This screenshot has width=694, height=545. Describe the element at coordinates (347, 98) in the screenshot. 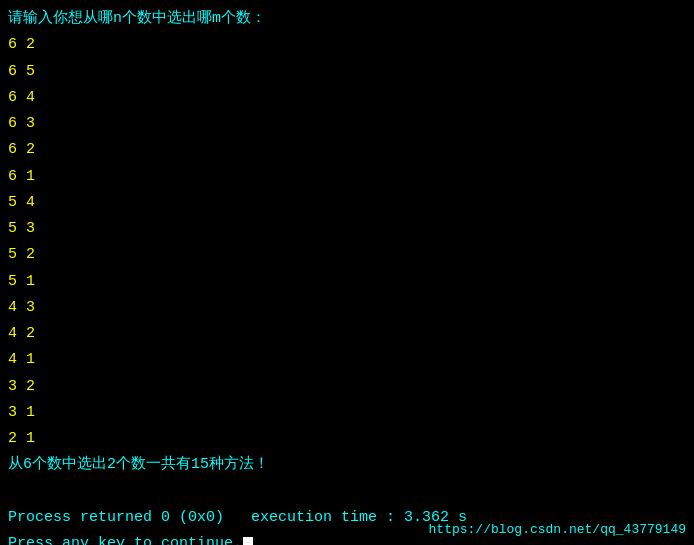

I see `output-line-3: 6 4` at that location.